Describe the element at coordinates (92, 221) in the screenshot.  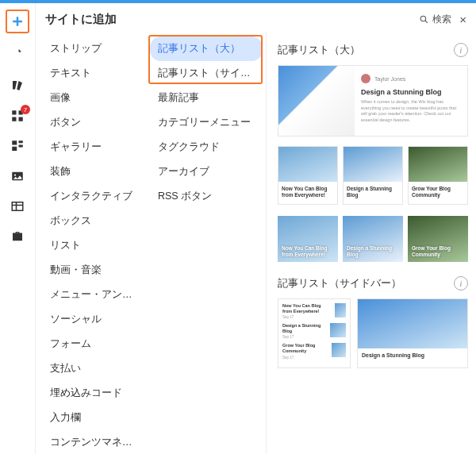
I see `cat-box: ボックス` at that location.